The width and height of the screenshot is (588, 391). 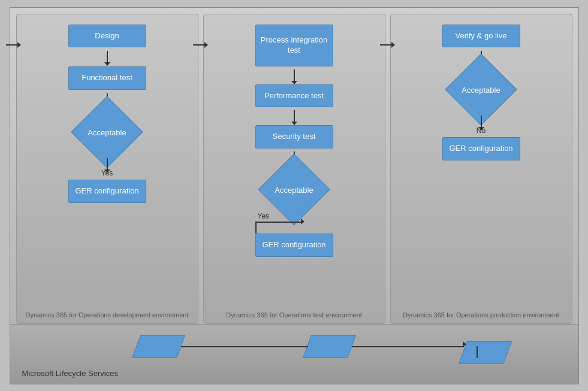 I want to click on dev-col-label: Dynamics 365 for Operations development …, so click(x=107, y=315).